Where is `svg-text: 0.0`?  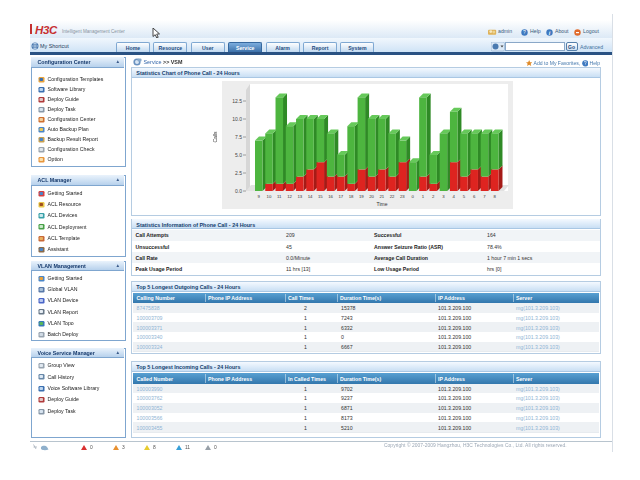
svg-text: 0.0 is located at coordinates (238, 191).